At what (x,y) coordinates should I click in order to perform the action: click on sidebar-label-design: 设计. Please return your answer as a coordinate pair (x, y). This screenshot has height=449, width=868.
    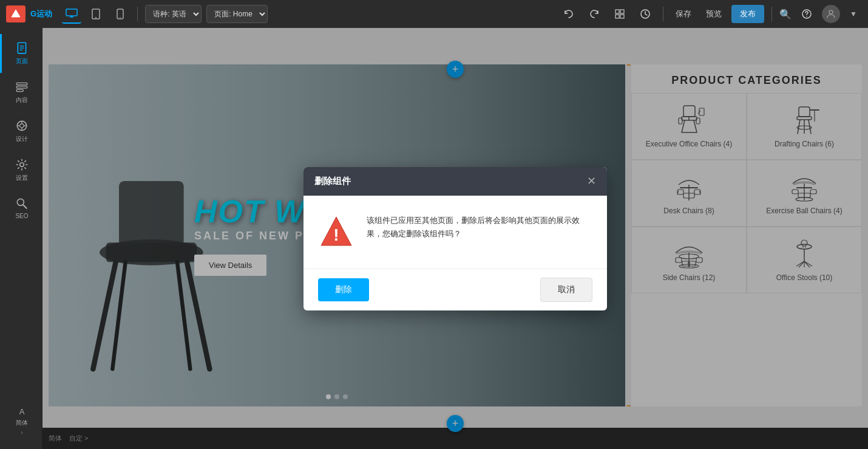
    Looking at the image, I should click on (22, 139).